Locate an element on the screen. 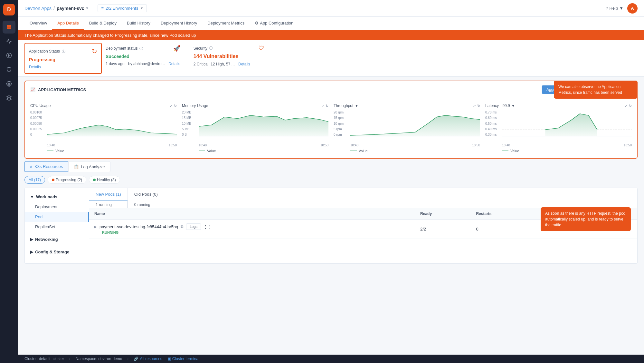 This screenshot has height=363, width=644. latency-chart-title: Latency 99.9 ▼ is located at coordinates (500, 106).